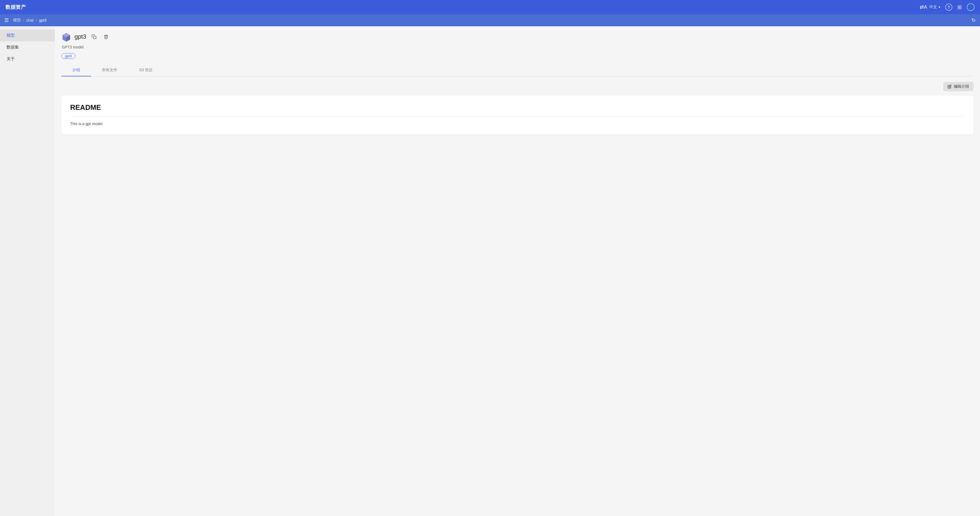  What do you see at coordinates (27, 47) in the screenshot?
I see `sidebar-item-dataset: 数据集` at bounding box center [27, 47].